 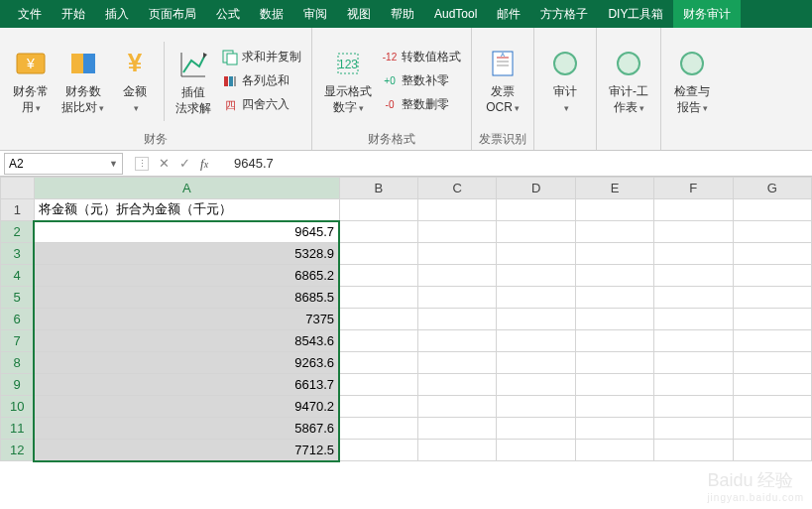 I want to click on row-header-3: 3, so click(x=18, y=254).